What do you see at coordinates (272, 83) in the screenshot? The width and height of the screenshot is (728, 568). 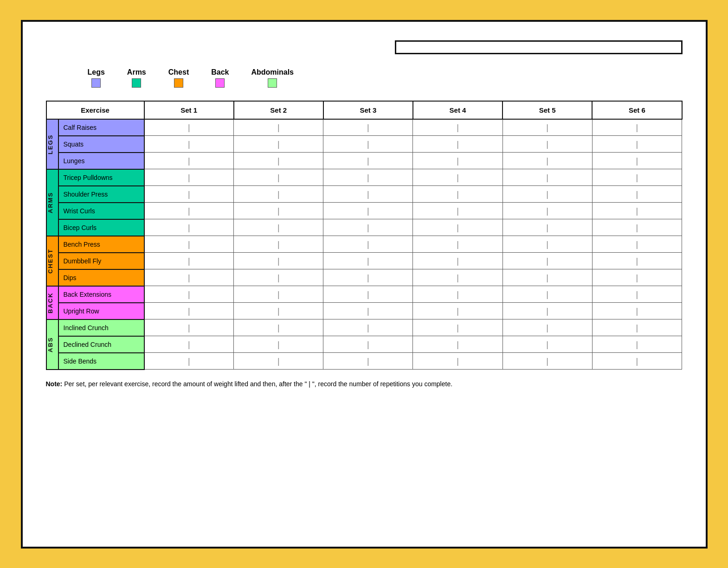 I see `key-abdominals-color` at bounding box center [272, 83].